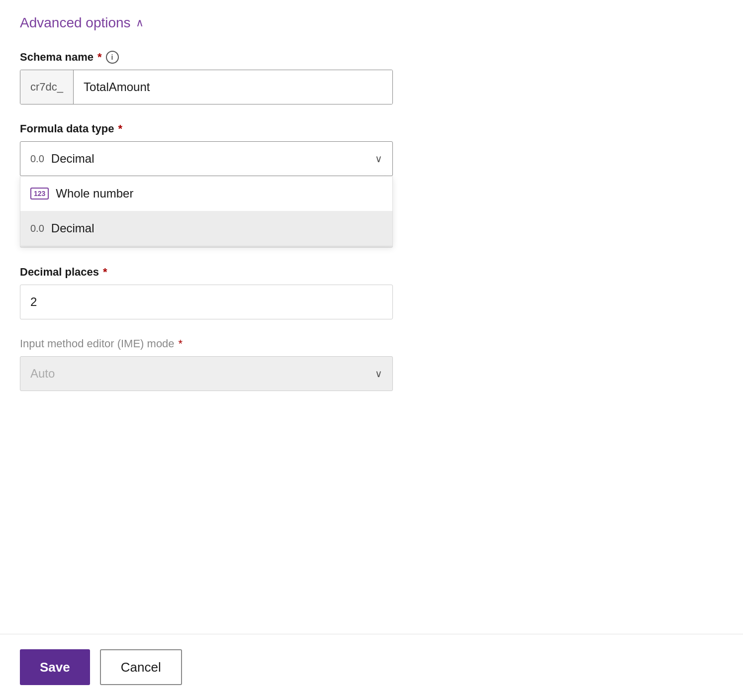 The width and height of the screenshot is (743, 700). I want to click on schema-name-wrapper: cr7dc_, so click(206, 87).